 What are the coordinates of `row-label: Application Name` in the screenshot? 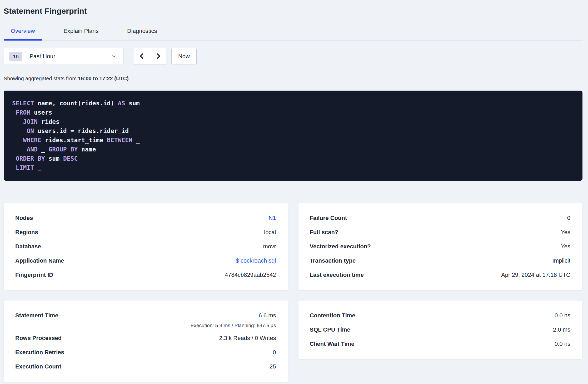 It's located at (40, 261).